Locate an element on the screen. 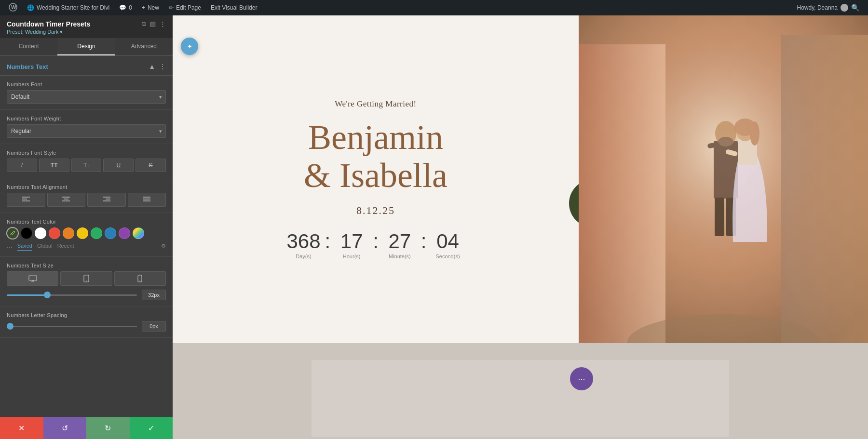 The image size is (868, 439). divi-settings-button: ✦ is located at coordinates (190, 46).